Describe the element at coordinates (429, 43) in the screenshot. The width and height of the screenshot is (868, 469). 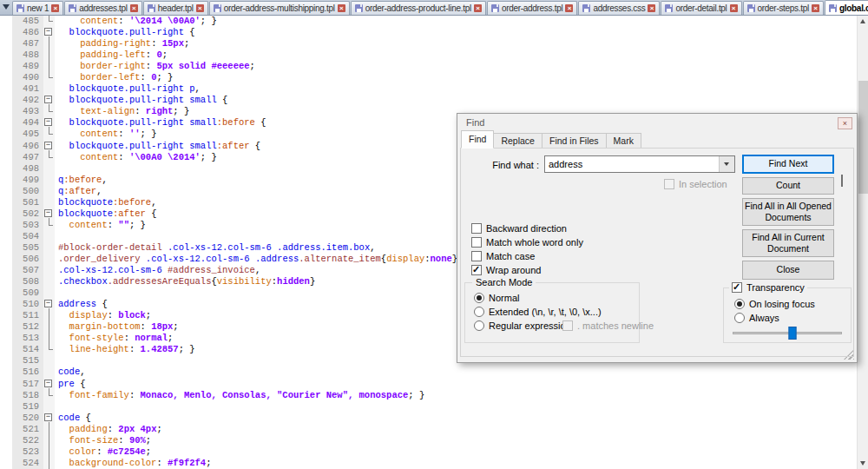
I see `code-line: 487 padding-right: 15px;` at that location.